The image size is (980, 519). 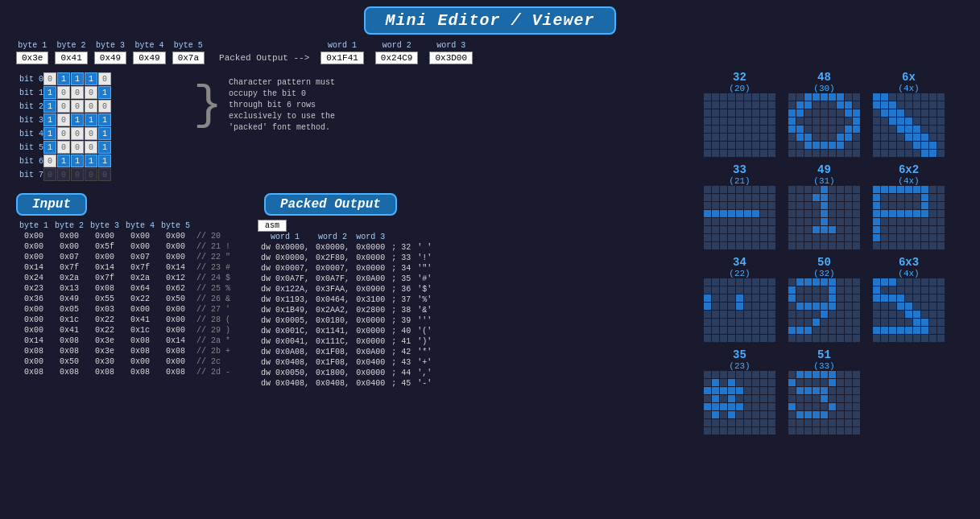 I want to click on bit-cell-1-4: 1, so click(x=105, y=93).